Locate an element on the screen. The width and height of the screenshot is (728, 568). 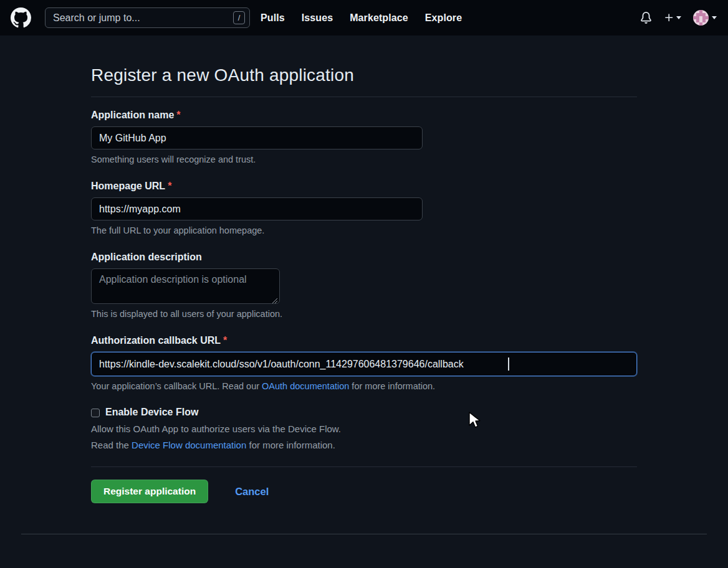
actions-divider is located at coordinates (364, 467).